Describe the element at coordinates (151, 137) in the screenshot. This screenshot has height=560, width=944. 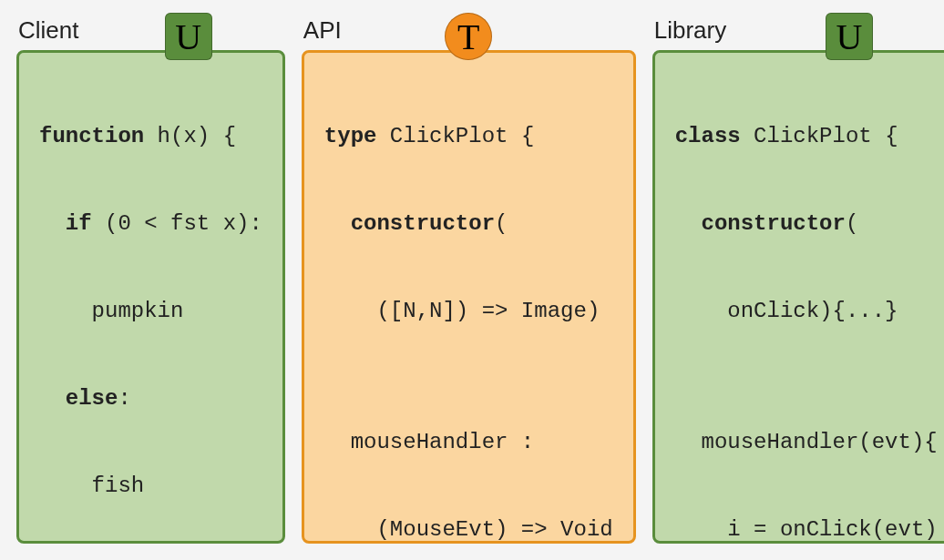
I see `code-line: function h(x) {` at that location.